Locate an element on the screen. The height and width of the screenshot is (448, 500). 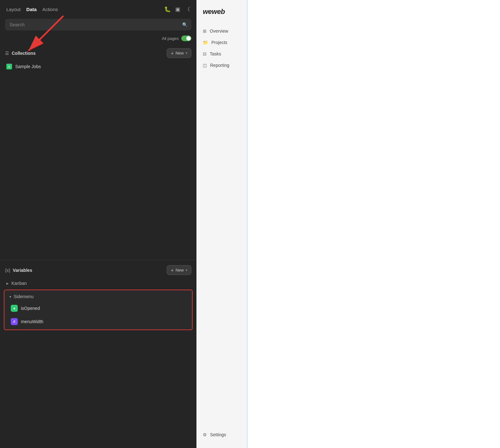
weweb-nav-projects: 📁 Projects is located at coordinates (222, 42).